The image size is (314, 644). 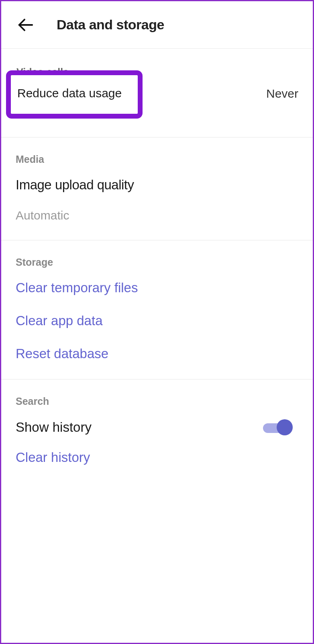 I want to click on reset-database-link: Reset database, so click(x=157, y=354).